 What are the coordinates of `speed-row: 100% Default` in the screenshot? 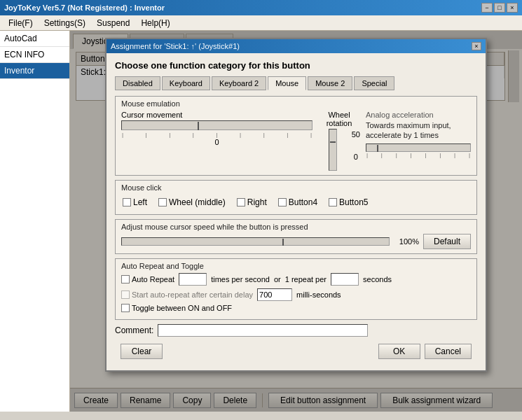 It's located at (296, 241).